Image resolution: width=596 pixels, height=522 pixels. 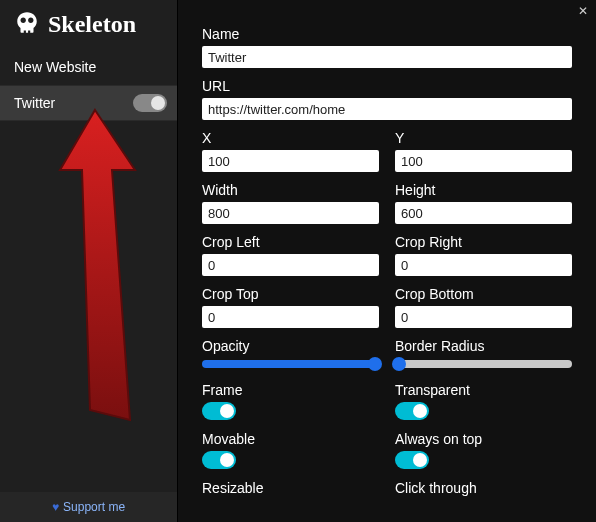 I want to click on width-input, so click(x=290, y=213).